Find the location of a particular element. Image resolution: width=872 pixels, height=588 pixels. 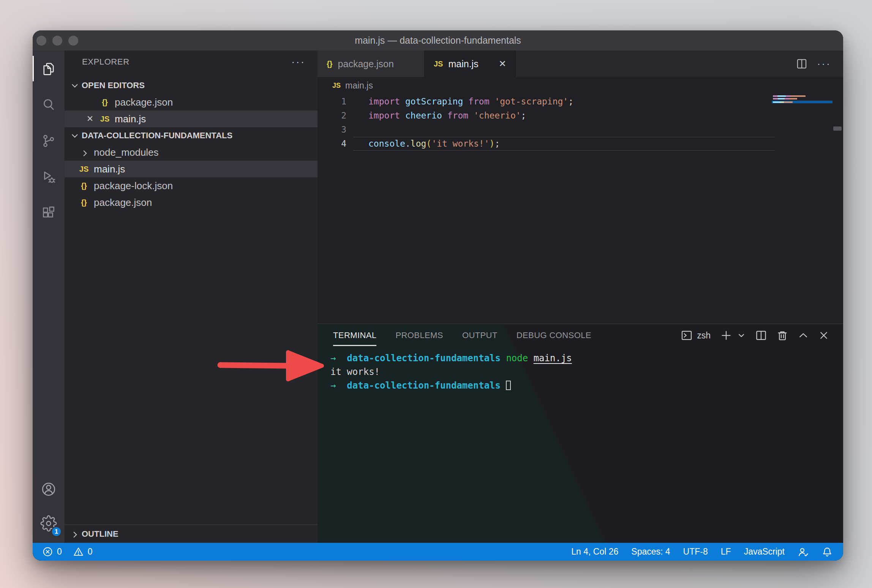

tab-terminal: TERMINAL is located at coordinates (355, 338).